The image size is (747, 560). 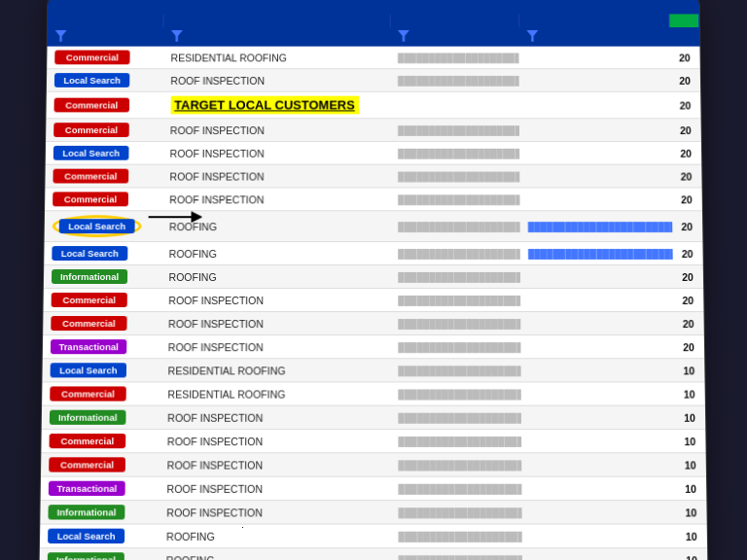 I want to click on col-topic, so click(x=276, y=20).